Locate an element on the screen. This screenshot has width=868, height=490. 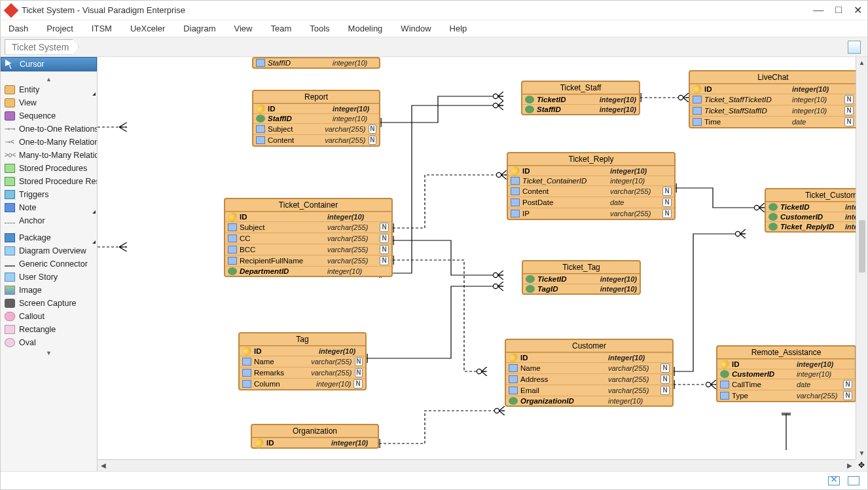
entity-remote_assistance: Remote_AssistanceIDinteger(10)CustomerID… is located at coordinates (786, 373).